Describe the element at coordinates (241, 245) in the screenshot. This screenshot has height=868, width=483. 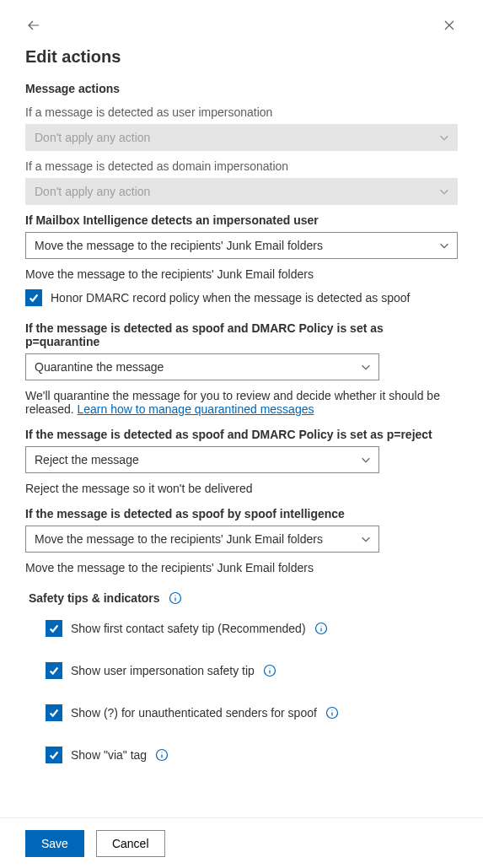
I see `mailbox-intelligence-select: Move the message to the recipients' Junk…` at that location.